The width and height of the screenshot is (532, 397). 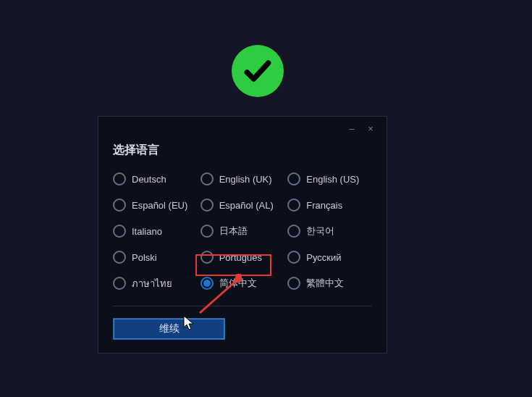 I want to click on divider, so click(x=242, y=306).